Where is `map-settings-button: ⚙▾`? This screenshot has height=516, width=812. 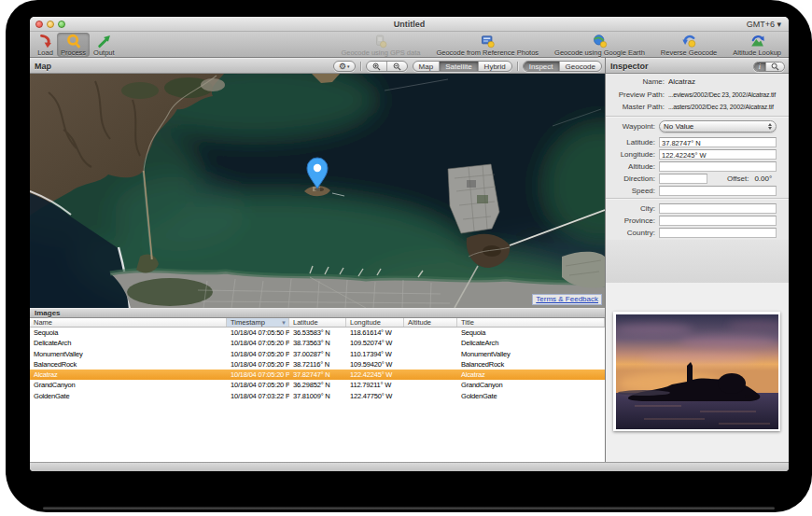 map-settings-button: ⚙▾ is located at coordinates (344, 66).